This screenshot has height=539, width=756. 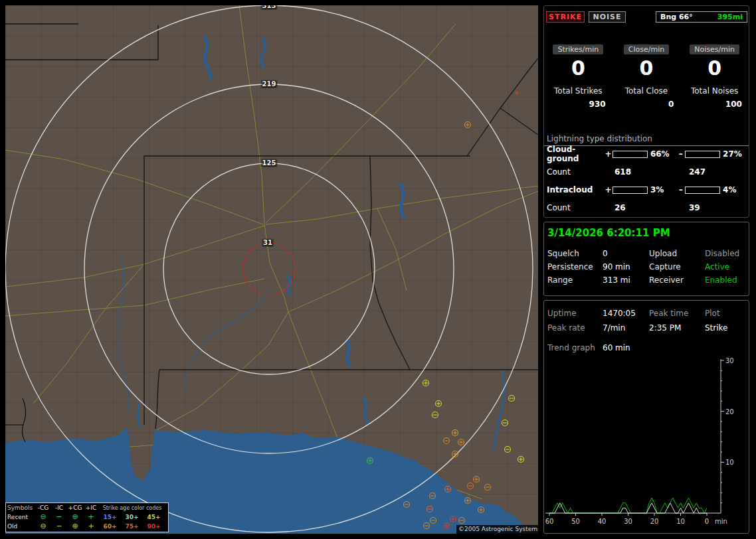 I want to click on legend-cell: -CG, so click(x=43, y=508).